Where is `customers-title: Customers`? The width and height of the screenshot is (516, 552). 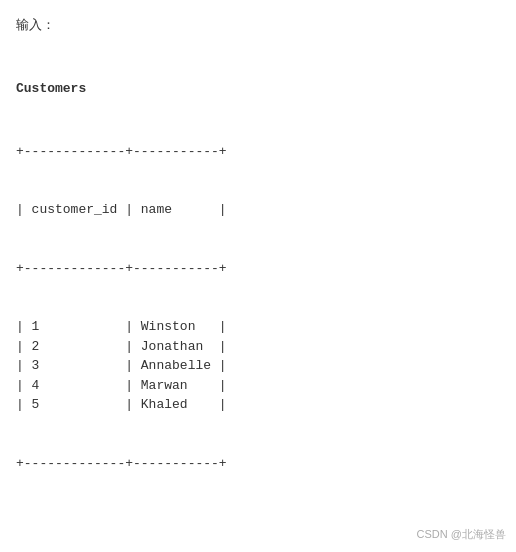
customers-title: Customers is located at coordinates (258, 89).